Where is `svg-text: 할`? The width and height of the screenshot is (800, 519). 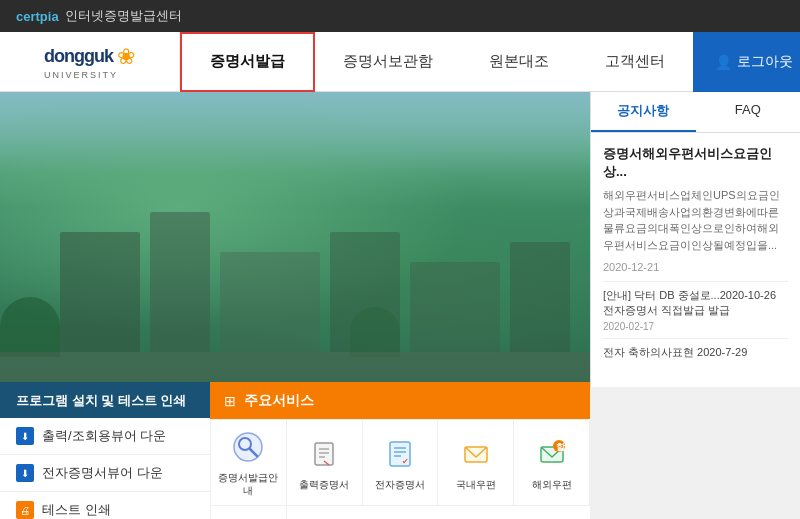 svg-text: 할 is located at coordinates (561, 447).